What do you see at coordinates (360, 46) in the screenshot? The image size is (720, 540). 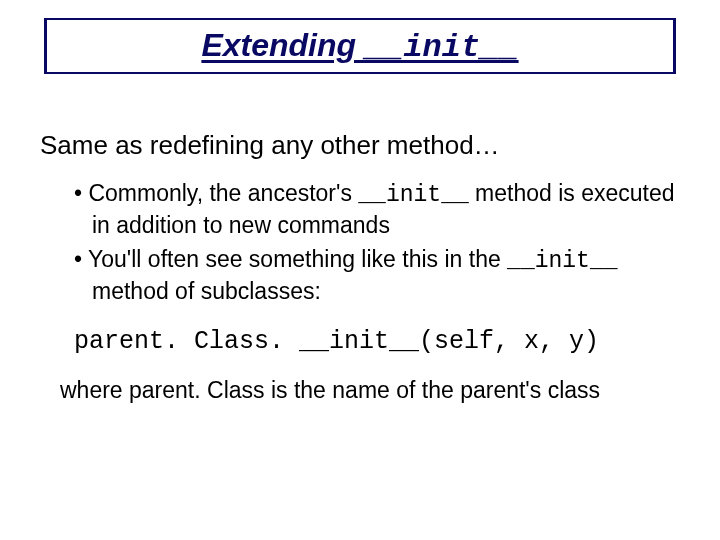 I see `title-inner: Extending __init__` at bounding box center [360, 46].